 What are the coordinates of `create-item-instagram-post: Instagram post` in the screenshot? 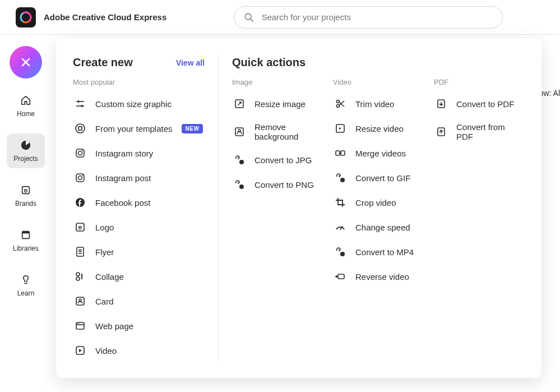 It's located at (139, 178).